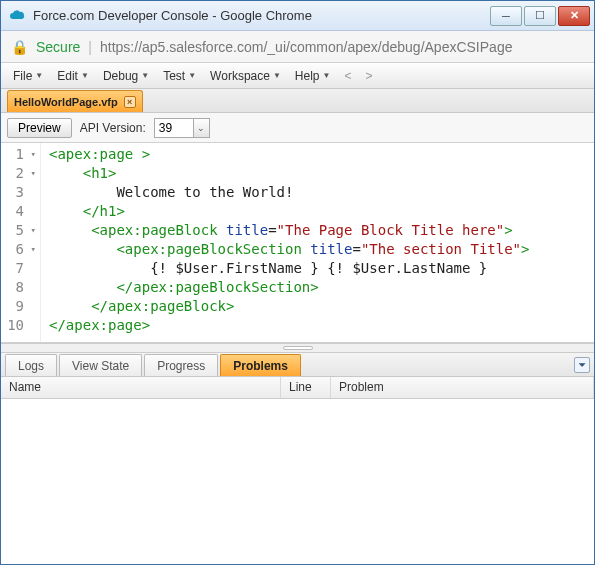 This screenshot has width=595, height=565. Describe the element at coordinates (18, 288) in the screenshot. I see `line-number: 8` at that location.